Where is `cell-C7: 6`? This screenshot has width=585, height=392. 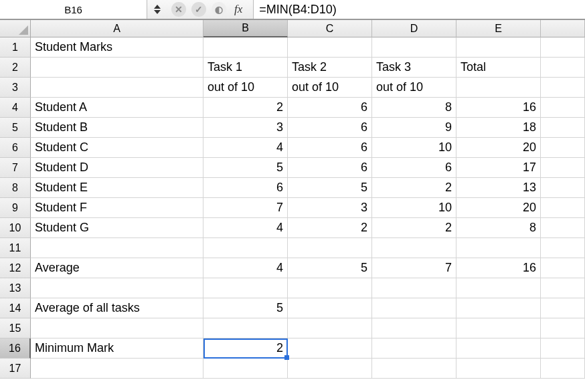 cell-C7: 6 is located at coordinates (330, 168).